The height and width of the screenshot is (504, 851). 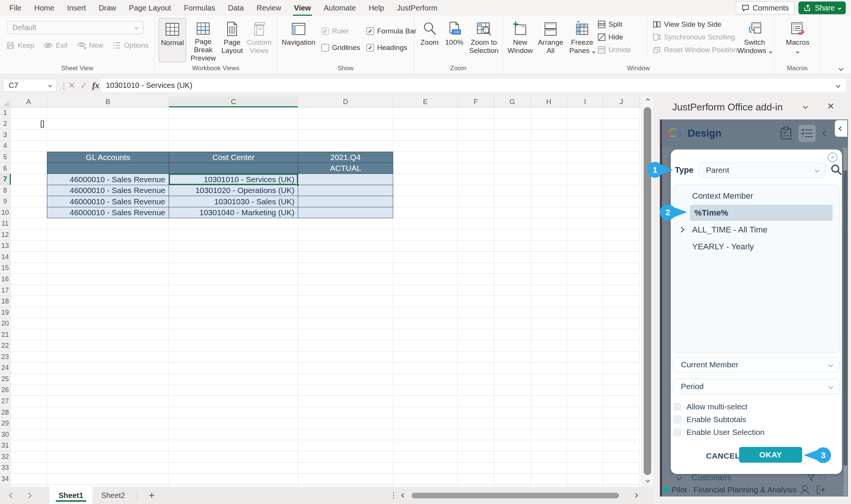 What do you see at coordinates (622, 279) in the screenshot?
I see `cell-J16` at bounding box center [622, 279].